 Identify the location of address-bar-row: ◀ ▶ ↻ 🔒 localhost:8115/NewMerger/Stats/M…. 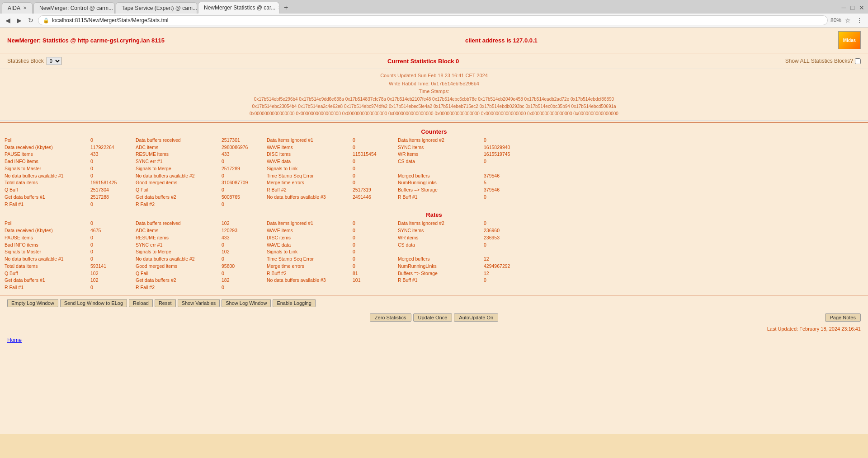
(434, 20).